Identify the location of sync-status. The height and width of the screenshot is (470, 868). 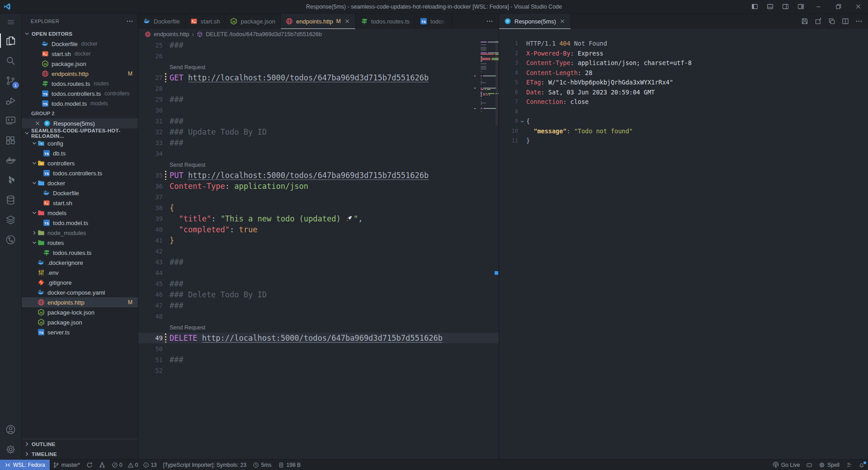
(90, 465).